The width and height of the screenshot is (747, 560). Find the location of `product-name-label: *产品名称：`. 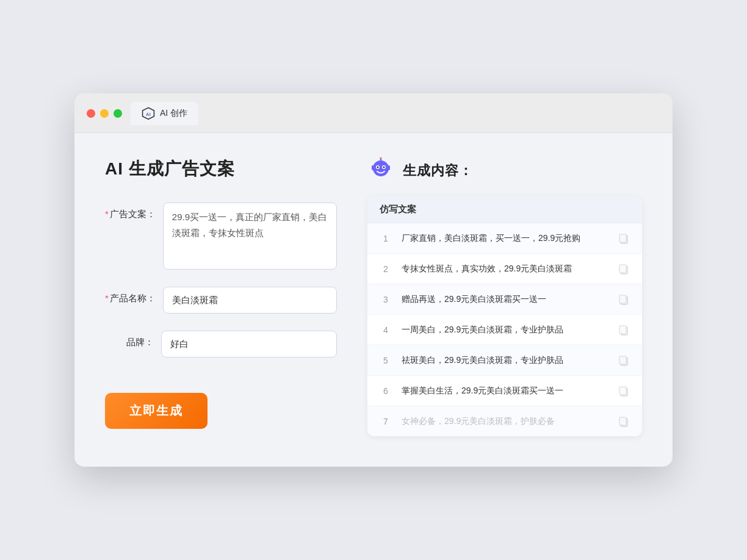

product-name-label: *产品名称： is located at coordinates (131, 295).